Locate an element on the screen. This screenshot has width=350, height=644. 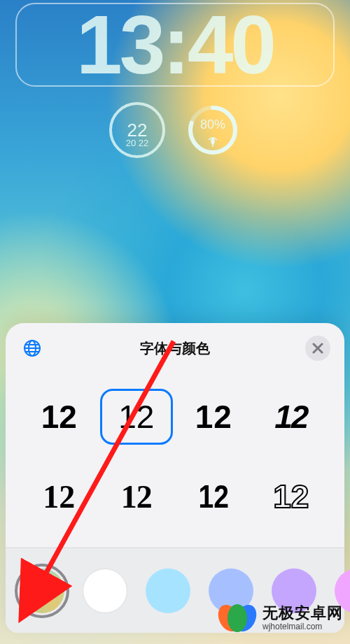
clock-time: 13:40 is located at coordinates (175, 45).